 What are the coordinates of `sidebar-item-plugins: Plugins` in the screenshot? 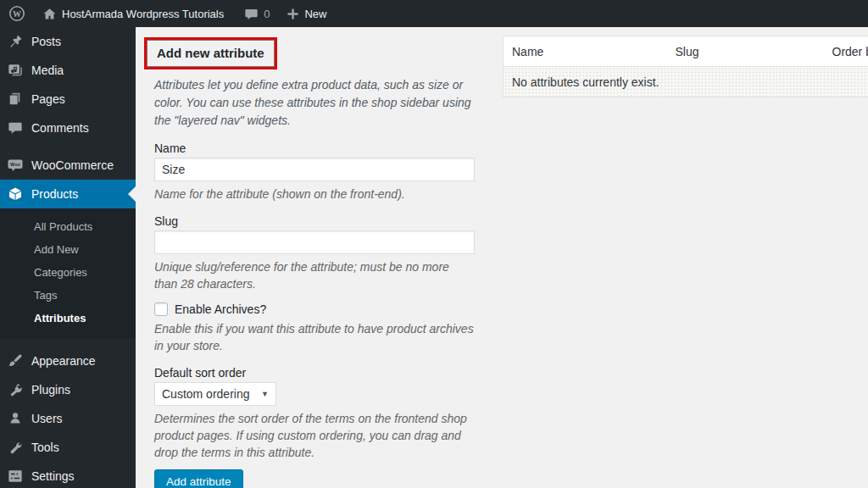 It's located at (68, 390).